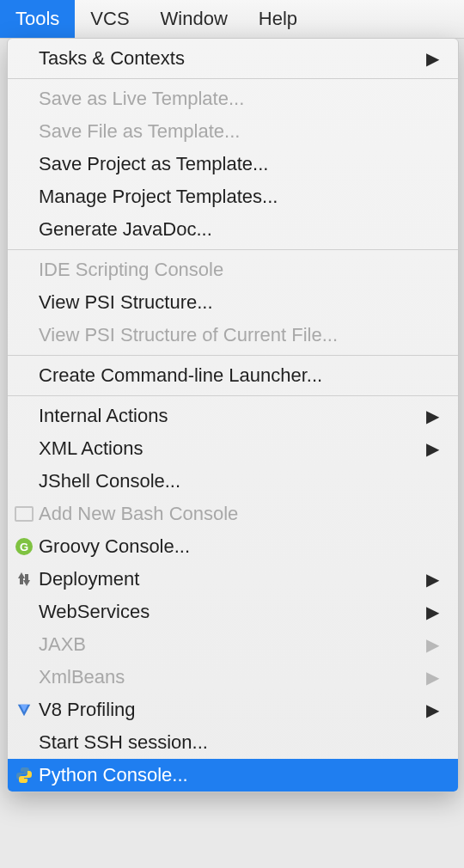 The image size is (464, 868). Describe the element at coordinates (233, 677) in the screenshot. I see `menu-xmlbeans: XmlBeans ▶` at that location.